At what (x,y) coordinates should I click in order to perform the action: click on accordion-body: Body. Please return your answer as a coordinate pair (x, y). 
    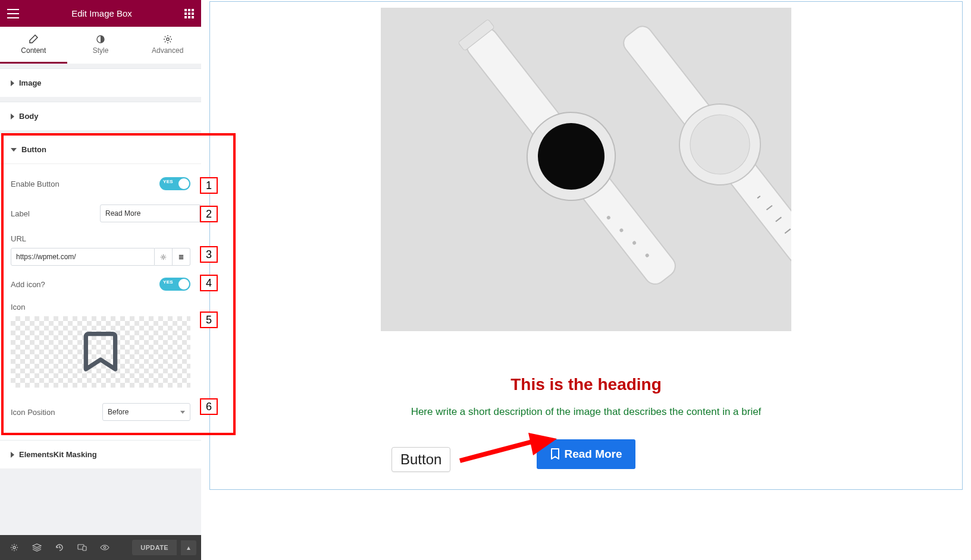
    Looking at the image, I should click on (101, 116).